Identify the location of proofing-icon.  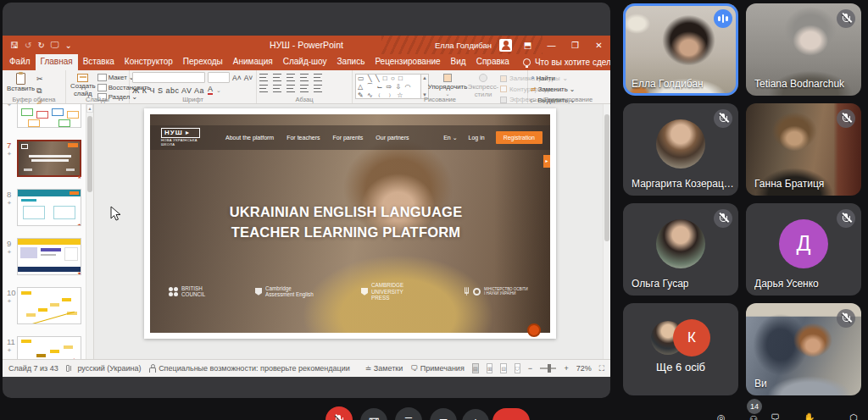
(68, 368).